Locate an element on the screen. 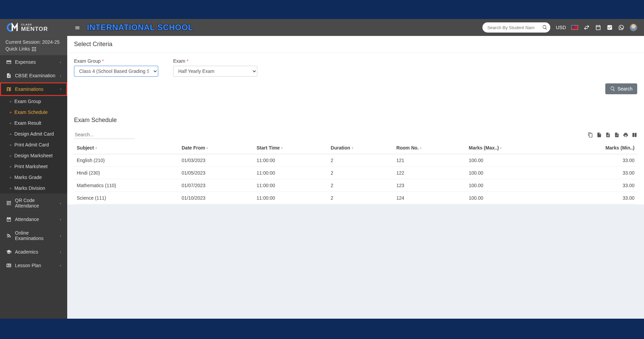  header-duration: Duration is located at coordinates (361, 148).